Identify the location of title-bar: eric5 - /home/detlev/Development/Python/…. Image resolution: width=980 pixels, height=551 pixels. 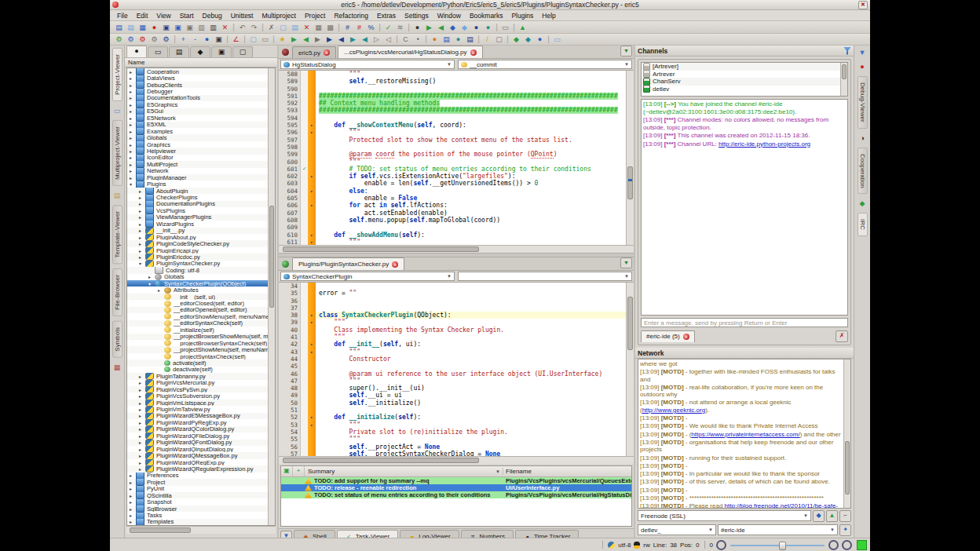
(490, 5).